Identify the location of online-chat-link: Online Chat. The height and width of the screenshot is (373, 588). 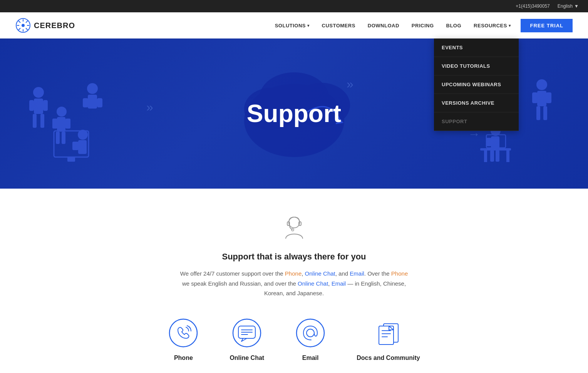
(320, 273).